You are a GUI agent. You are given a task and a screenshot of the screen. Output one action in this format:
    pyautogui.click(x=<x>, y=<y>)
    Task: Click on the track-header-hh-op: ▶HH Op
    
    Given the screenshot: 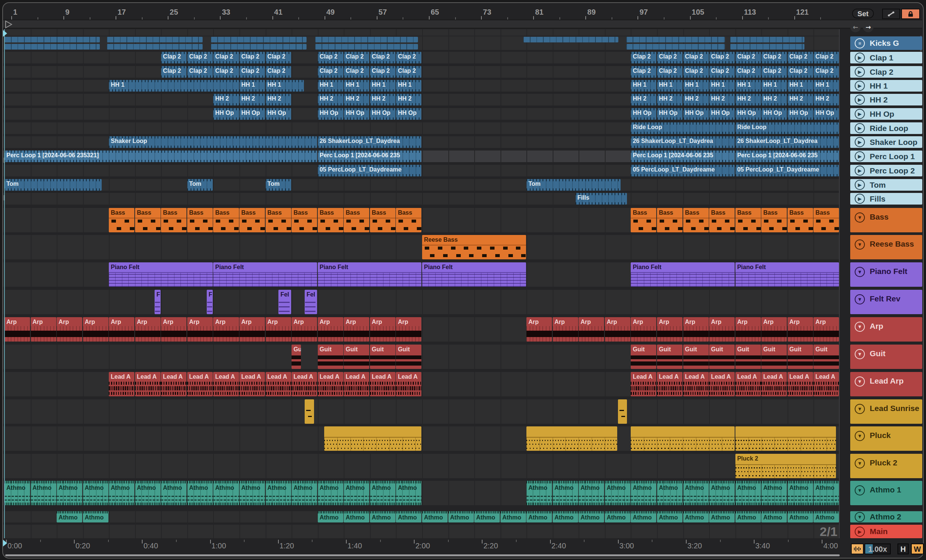 What is the action you would take?
    pyautogui.click(x=886, y=114)
    